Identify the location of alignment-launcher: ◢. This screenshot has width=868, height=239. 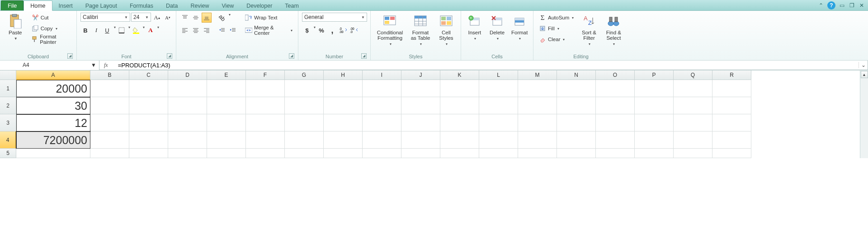
(292, 56).